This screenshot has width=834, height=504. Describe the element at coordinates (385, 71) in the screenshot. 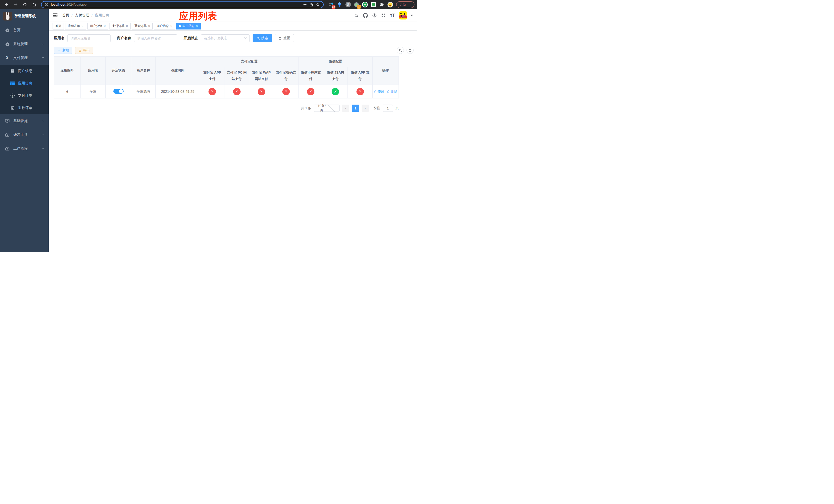

I see `col-actions: 操作` at that location.